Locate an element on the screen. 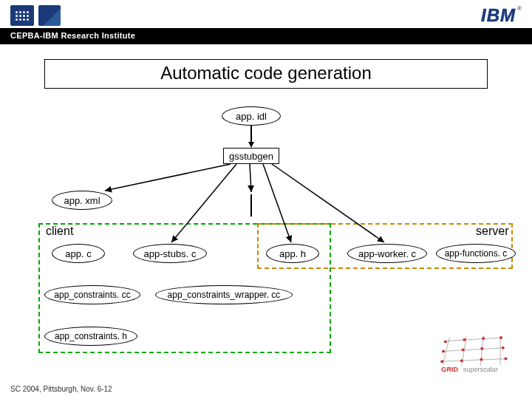 This screenshot has width=532, height=399. node-app-constraints-h: app_constraints. h is located at coordinates (91, 336).